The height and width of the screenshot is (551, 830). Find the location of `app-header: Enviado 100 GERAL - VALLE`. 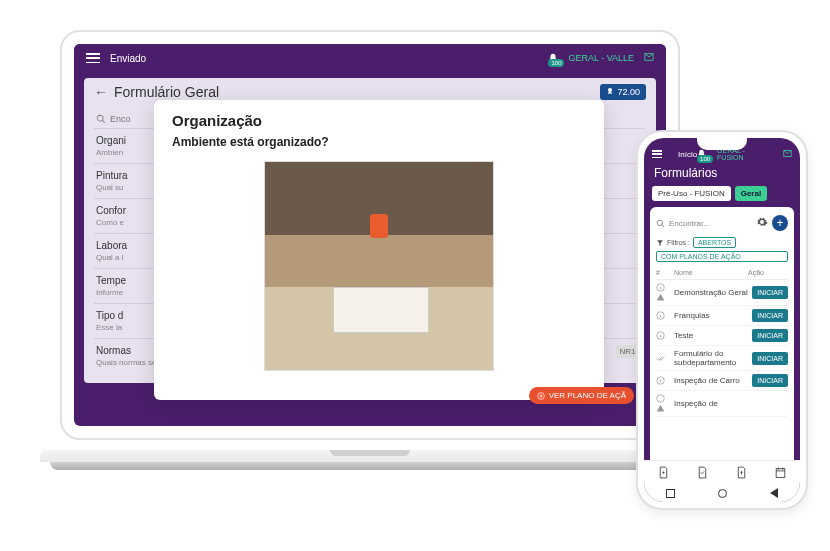

app-header: Enviado 100 GERAL - VALLE is located at coordinates (370, 58).